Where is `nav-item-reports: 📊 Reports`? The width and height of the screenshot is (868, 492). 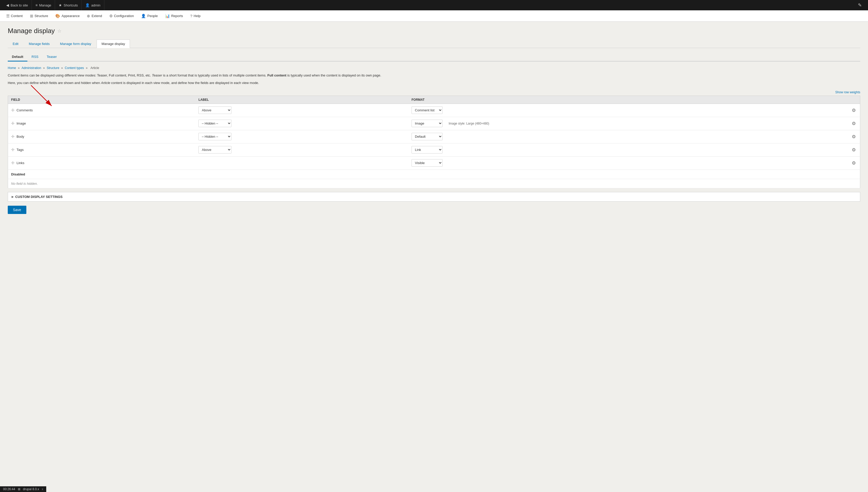
nav-item-reports: 📊 Reports is located at coordinates (174, 16).